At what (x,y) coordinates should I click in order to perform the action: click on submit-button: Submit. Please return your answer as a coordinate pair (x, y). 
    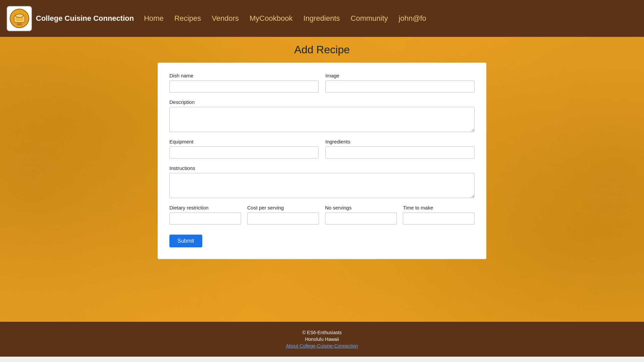
    Looking at the image, I should click on (186, 241).